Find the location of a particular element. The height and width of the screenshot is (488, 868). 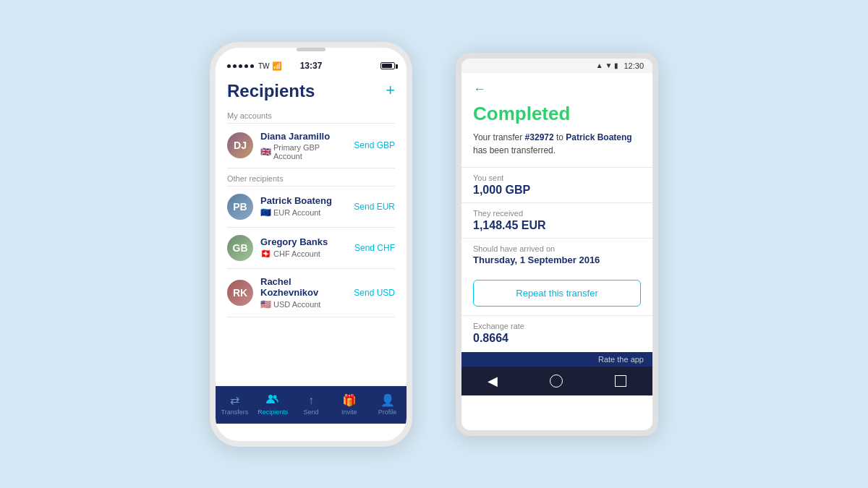

android-status-icons: ▲ ▼ ▮ 12:30 is located at coordinates (620, 66).